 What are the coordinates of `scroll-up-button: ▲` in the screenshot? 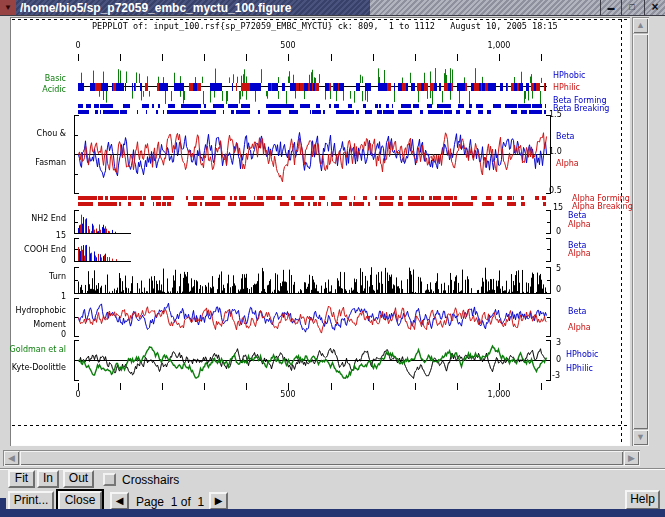 It's located at (640, 26).